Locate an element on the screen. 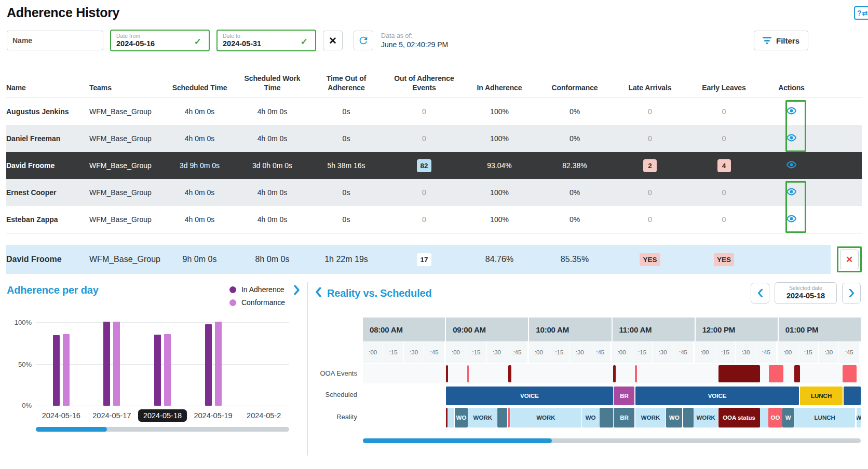 The image size is (868, 469). table-row: Esteban ZappaWFM_Base_Group4h 0m 0s4h 0m… is located at coordinates (434, 219).